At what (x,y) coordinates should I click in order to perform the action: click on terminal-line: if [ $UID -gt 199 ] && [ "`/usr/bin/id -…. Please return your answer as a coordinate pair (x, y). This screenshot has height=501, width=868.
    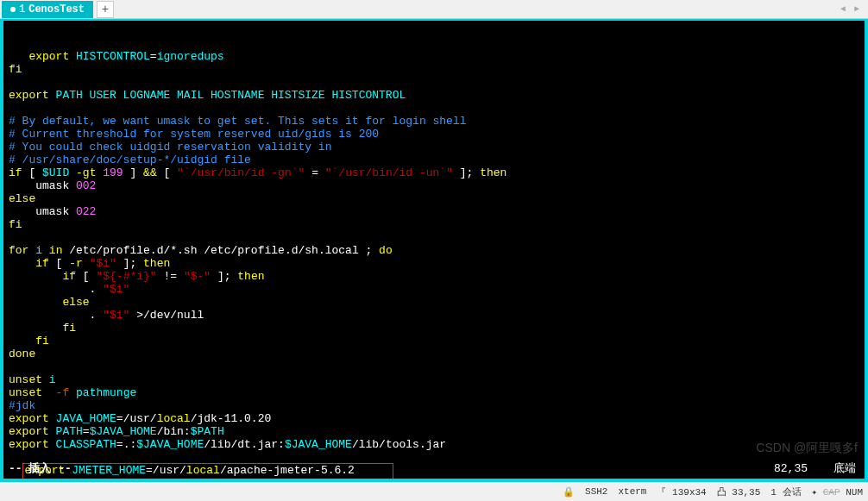
    Looking at the image, I should click on (434, 172).